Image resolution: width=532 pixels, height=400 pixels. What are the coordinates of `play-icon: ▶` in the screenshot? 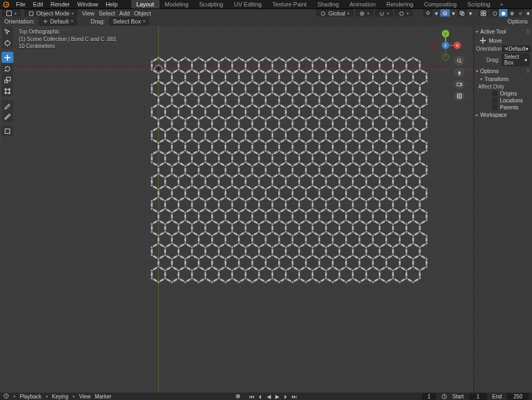 It's located at (277, 396).